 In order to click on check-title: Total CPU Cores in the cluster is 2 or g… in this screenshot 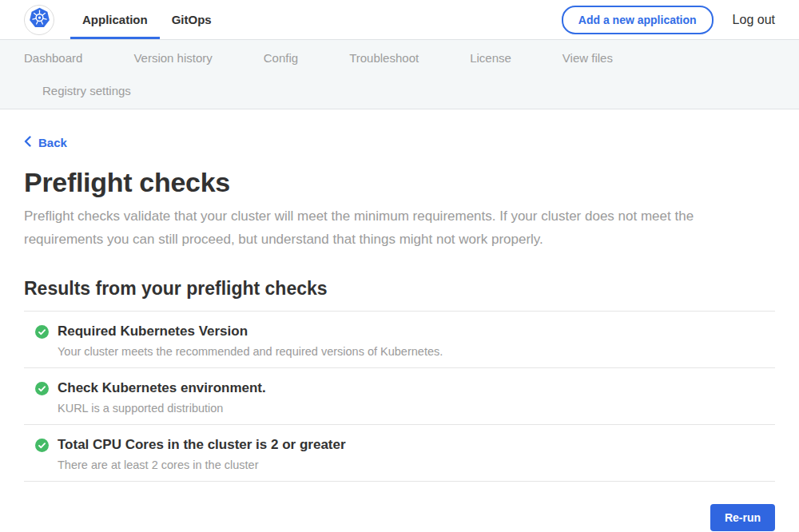, I will do `click(201, 445)`.